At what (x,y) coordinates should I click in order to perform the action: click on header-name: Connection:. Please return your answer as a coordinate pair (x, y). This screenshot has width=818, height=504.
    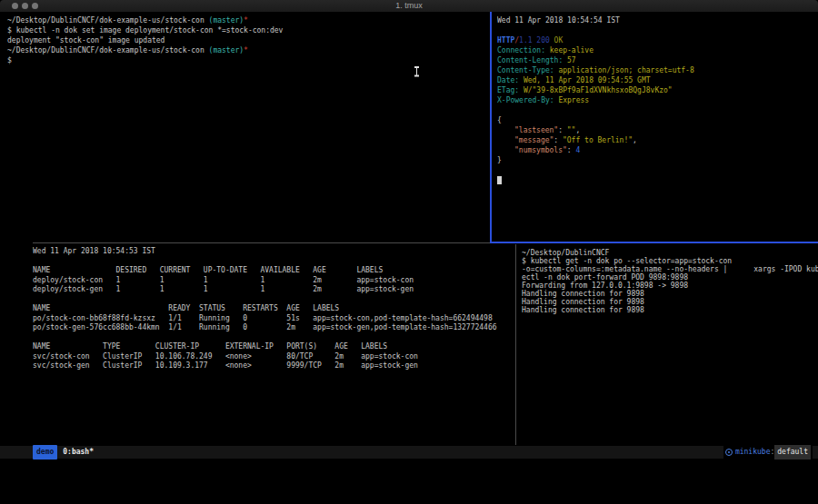
    Looking at the image, I should click on (522, 51).